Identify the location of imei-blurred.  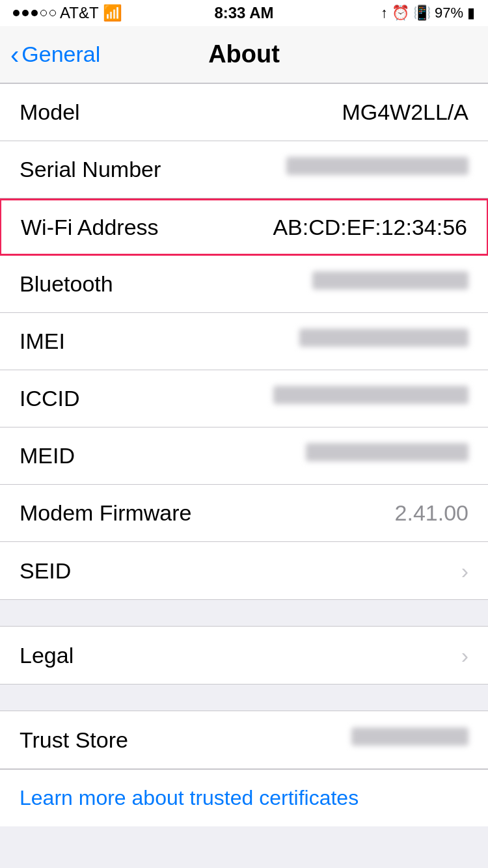
(384, 338).